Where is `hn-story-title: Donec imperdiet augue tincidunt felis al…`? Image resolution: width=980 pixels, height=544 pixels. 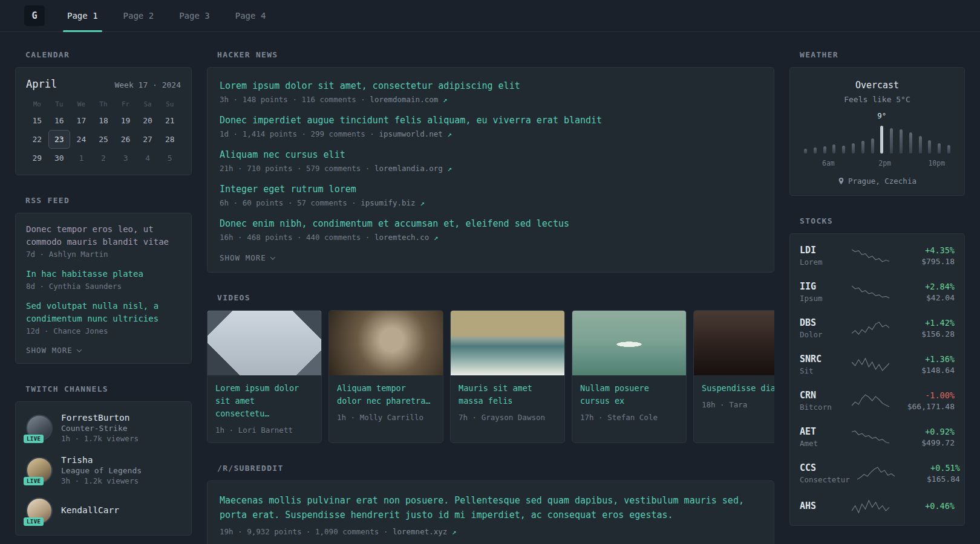
hn-story-title: Donec imperdiet augue tincidunt felis al… is located at coordinates (491, 121).